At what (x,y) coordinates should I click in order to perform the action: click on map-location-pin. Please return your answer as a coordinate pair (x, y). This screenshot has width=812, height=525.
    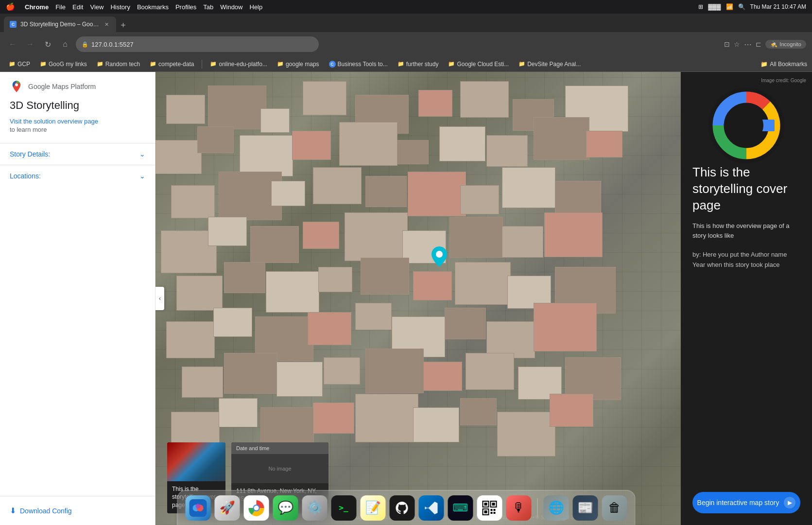
    Looking at the image, I should click on (439, 254).